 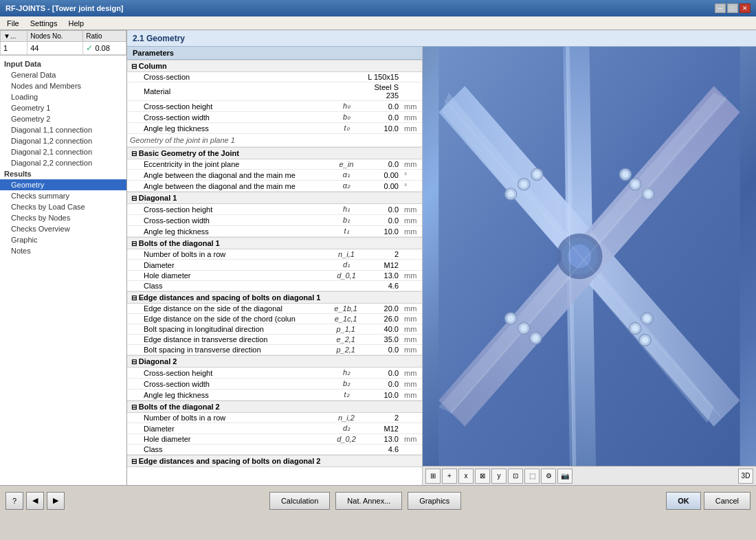 What do you see at coordinates (63, 229) in the screenshot?
I see `sidebar-item-checks-overview: Checks Overview` at bounding box center [63, 229].